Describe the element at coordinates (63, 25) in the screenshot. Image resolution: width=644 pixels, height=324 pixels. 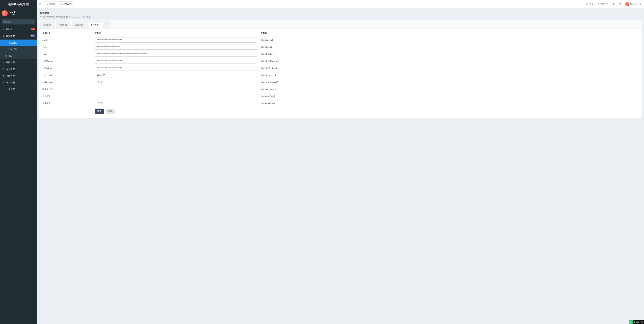
I see `tab-dict: 字典配置` at that location.